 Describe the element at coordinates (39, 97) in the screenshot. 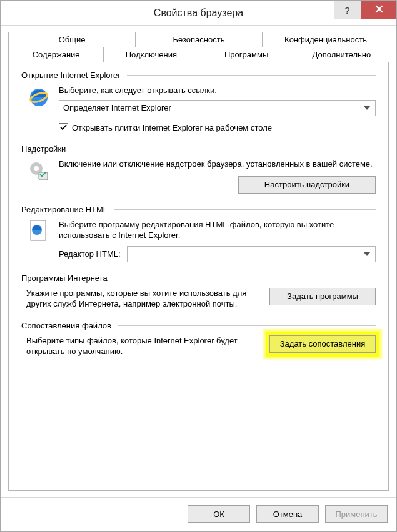

I see `internet-explorer-icon` at that location.